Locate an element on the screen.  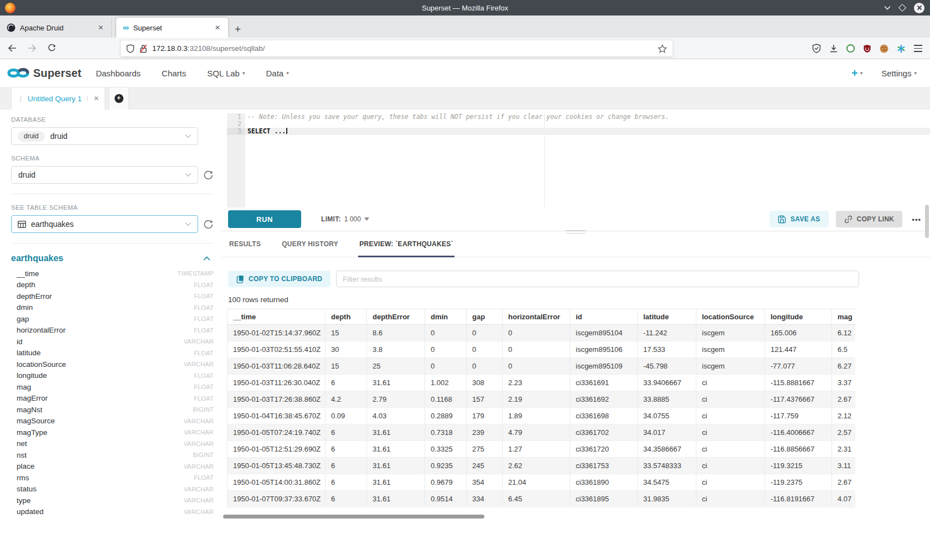
sql-editor: 1-- Note: Unless you save your query, th… is located at coordinates (578, 160).